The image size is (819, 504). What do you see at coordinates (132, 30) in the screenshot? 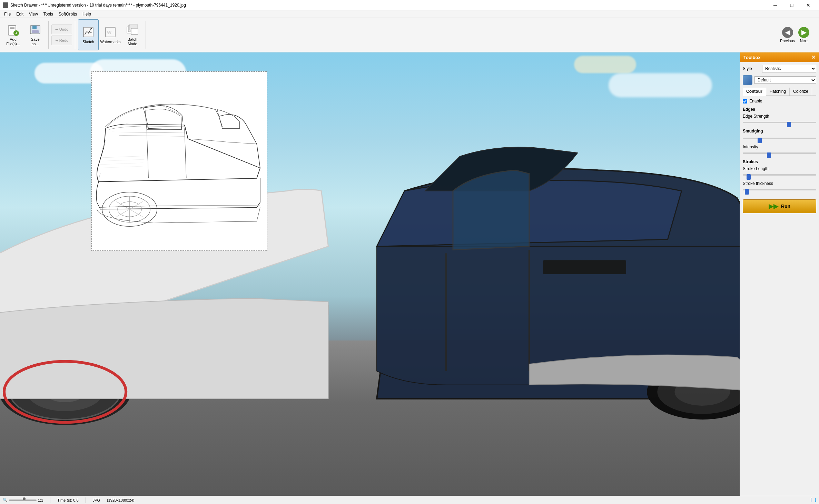
I see `batch-icon` at bounding box center [132, 30].